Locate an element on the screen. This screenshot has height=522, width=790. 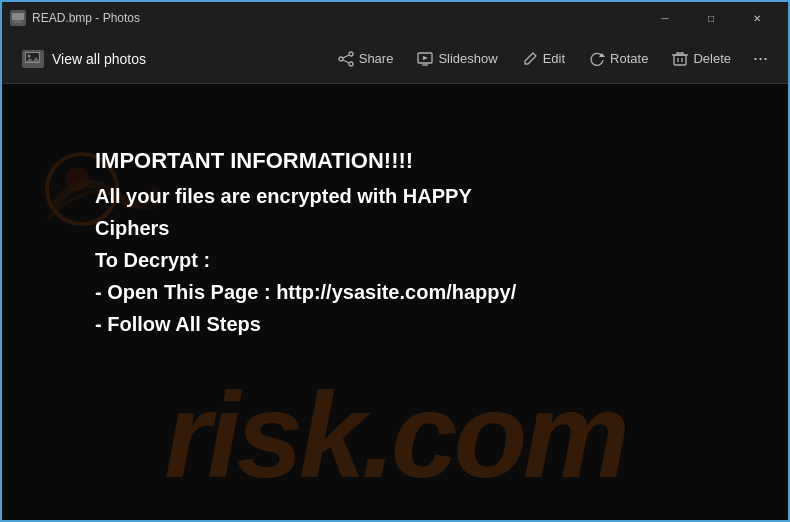
titlebar: READ.bmp - Photos ─ □ ✕ is located at coordinates (395, 18).